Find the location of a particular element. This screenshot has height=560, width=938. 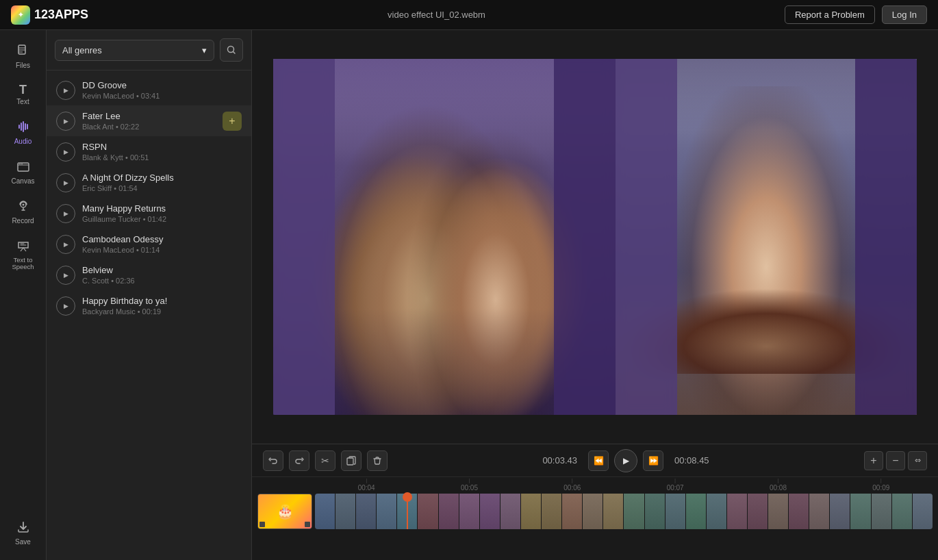

files-icon is located at coordinates (23, 52).